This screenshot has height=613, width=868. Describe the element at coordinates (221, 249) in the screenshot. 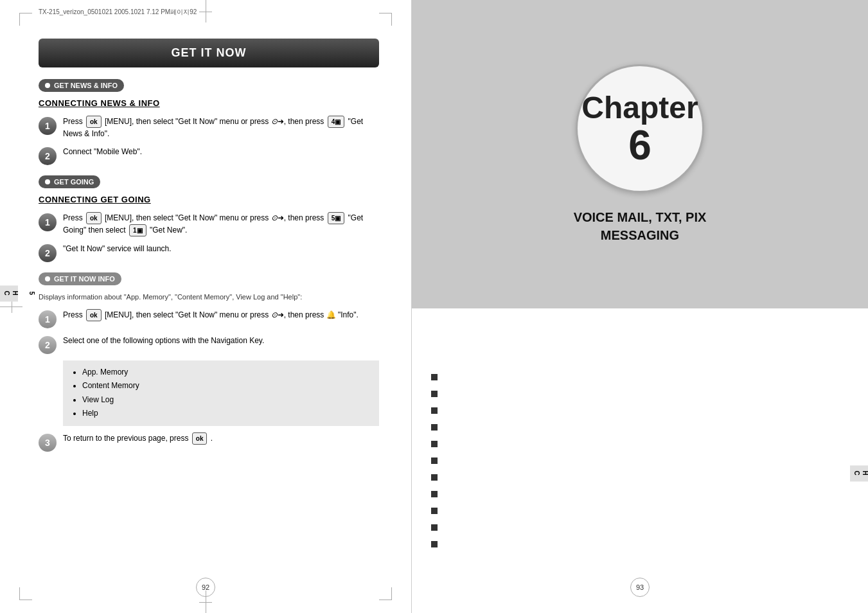

I see `step-text-2g: "Get It Now" service will launch.` at that location.